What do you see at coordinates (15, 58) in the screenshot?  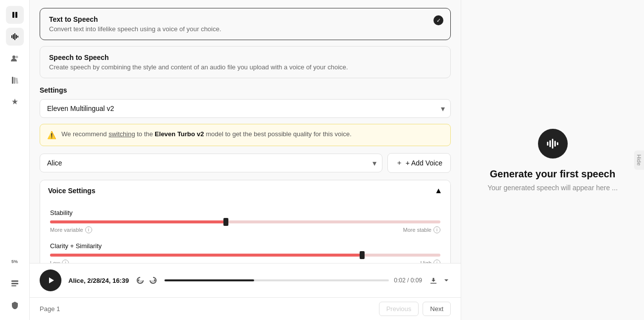 I see `sidebar-users-btn` at bounding box center [15, 58].